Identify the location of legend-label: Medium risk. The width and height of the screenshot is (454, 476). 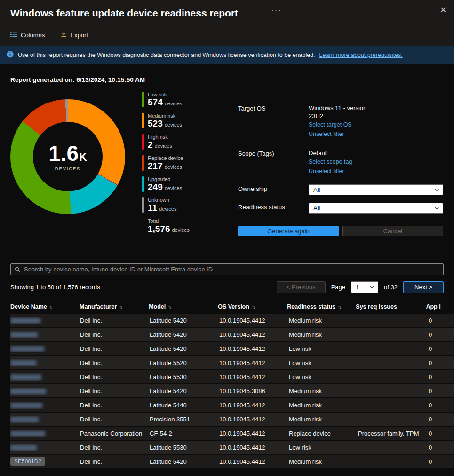
(165, 116).